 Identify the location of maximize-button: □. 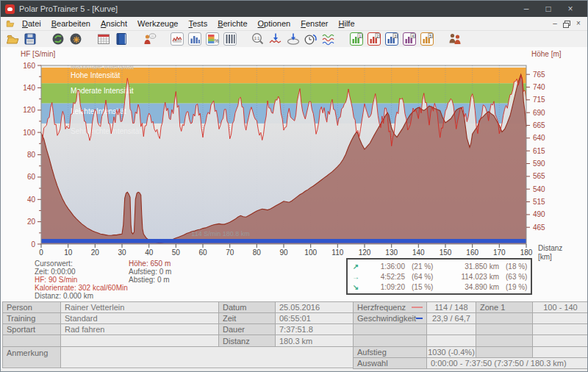
(548, 9).